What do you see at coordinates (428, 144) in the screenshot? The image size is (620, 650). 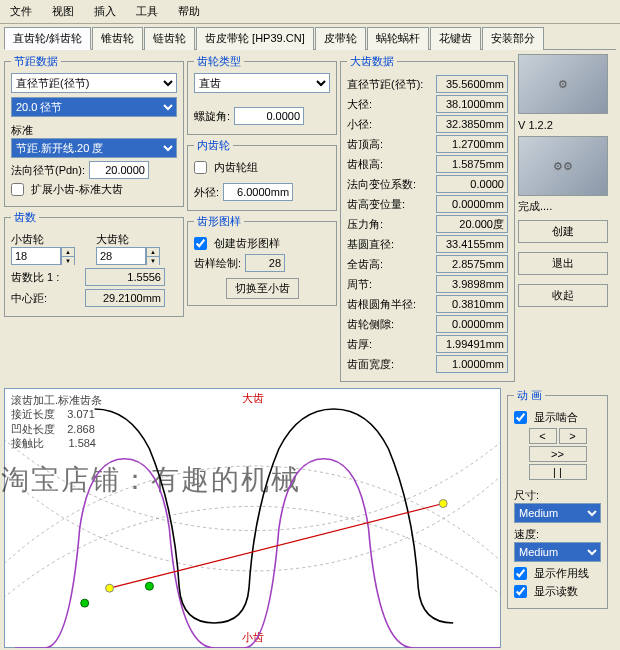 I see `big-row: 齿顶高:` at bounding box center [428, 144].